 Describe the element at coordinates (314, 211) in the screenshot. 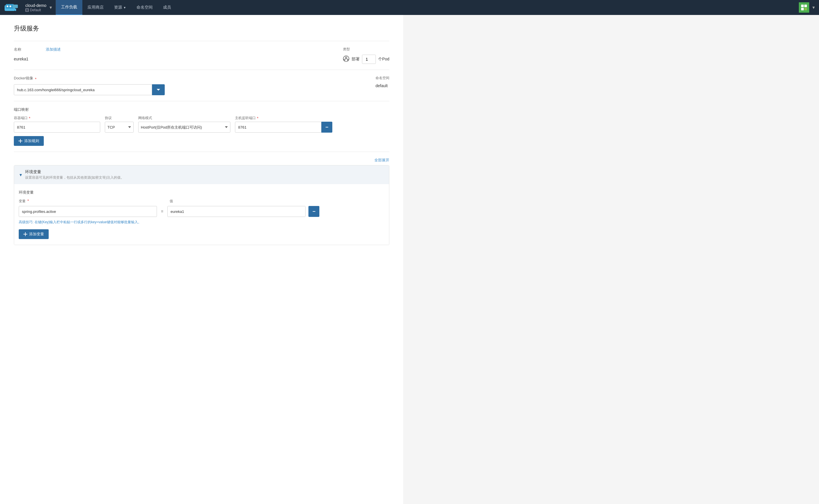

I see `remove-env-var-button: −` at that location.